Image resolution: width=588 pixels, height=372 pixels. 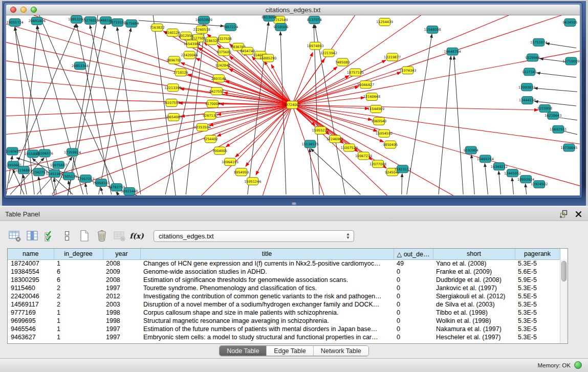 What do you see at coordinates (413, 264) in the screenshot?
I see `table-cell: 49` at bounding box center [413, 264].